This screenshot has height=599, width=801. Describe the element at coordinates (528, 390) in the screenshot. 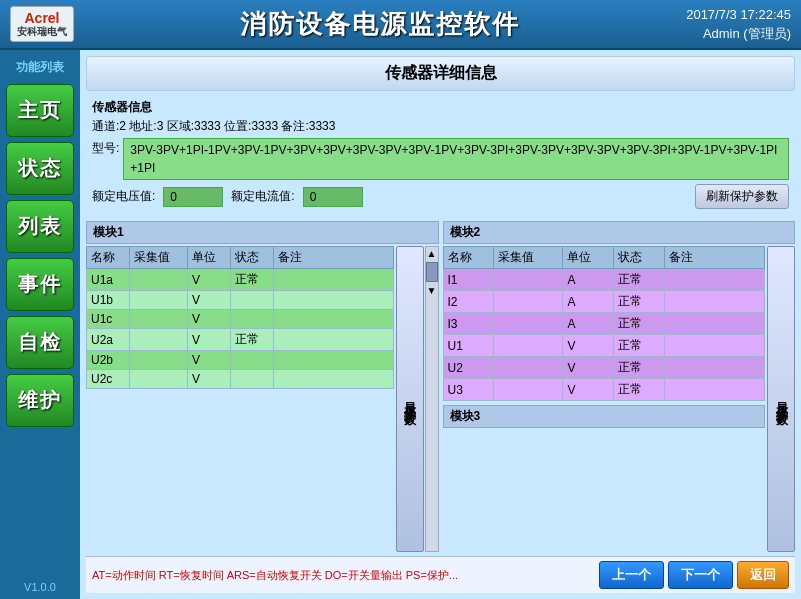

I see `m2-r5-value` at that location.